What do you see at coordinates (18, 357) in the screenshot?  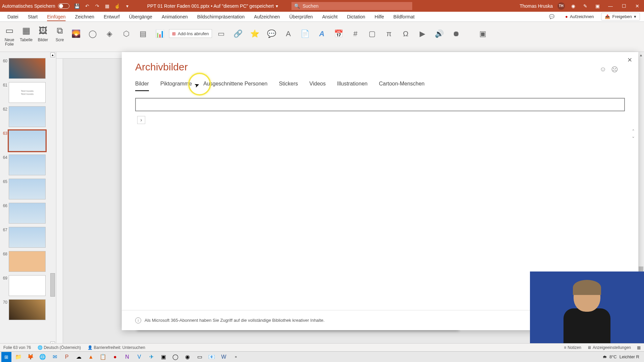 I see `file-explorer-icon: 📁` at bounding box center [18, 357].